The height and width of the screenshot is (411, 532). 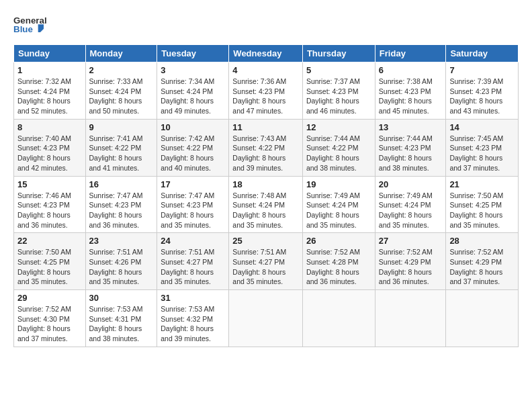 I want to click on calendar-cell: 22 Sunrise: 7:50 AMSunset: 4:25 PMDaylig…, so click(x=50, y=262).